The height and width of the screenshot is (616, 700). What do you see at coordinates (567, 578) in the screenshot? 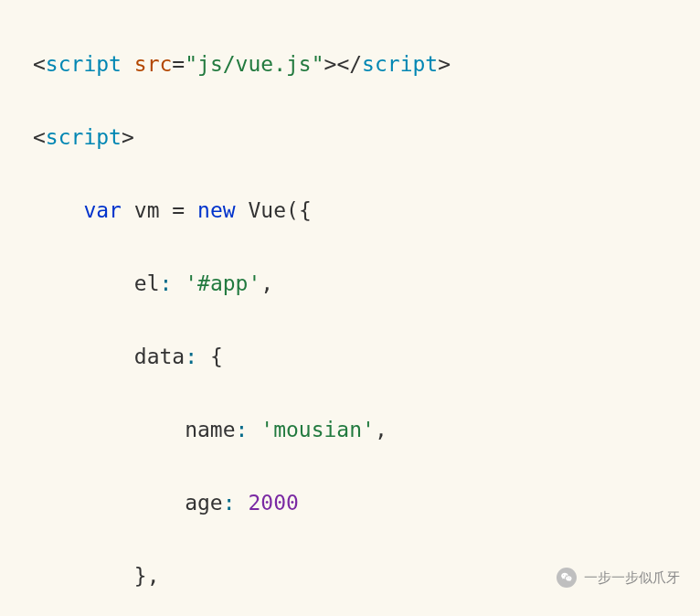
I see `wechat-icon` at bounding box center [567, 578].